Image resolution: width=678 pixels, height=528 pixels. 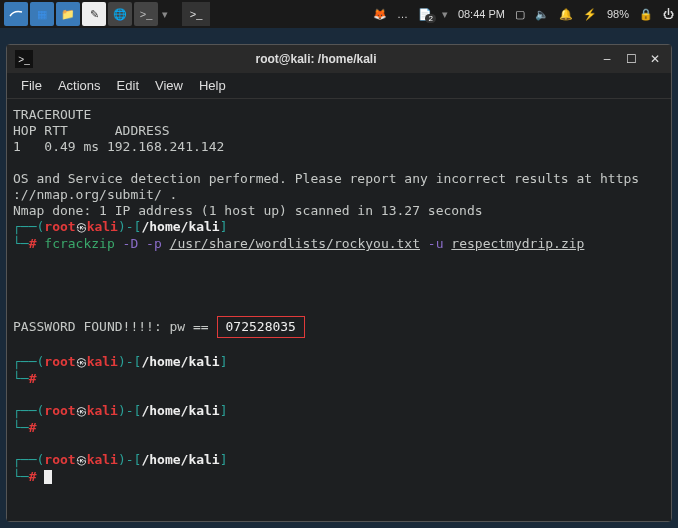 What do you see at coordinates (212, 86) in the screenshot?
I see `menu-help: Help` at bounding box center [212, 86].